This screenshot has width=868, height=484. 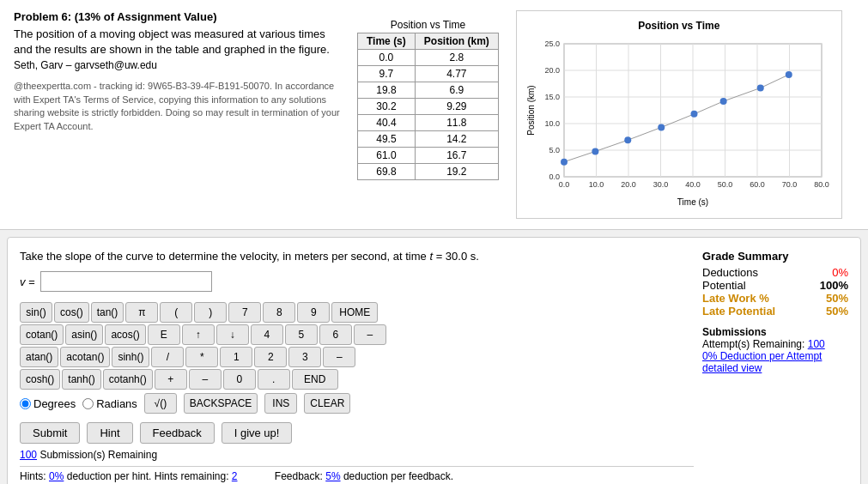 I want to click on potential-label: Potential, so click(x=725, y=285).